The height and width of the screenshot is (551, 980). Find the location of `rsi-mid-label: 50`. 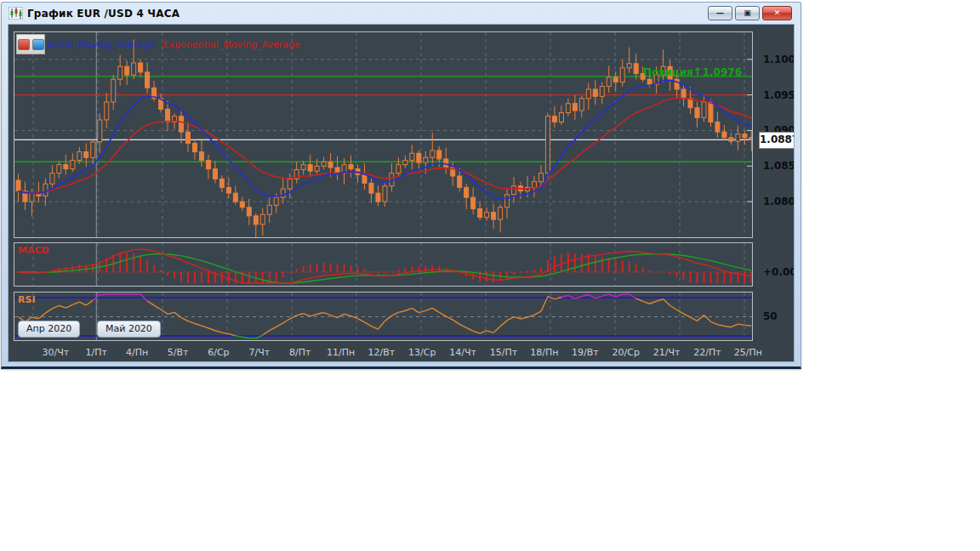

rsi-mid-label: 50 is located at coordinates (771, 316).